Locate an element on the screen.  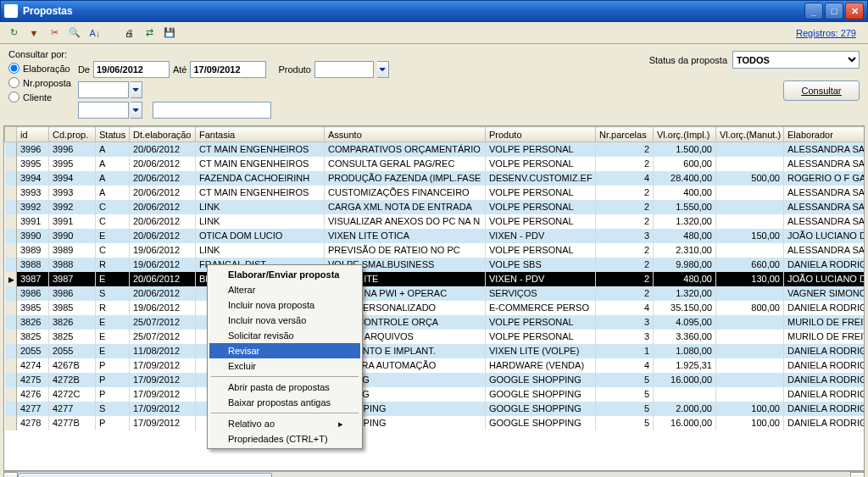
radio-cliente-label: Cliente is located at coordinates (37, 97).